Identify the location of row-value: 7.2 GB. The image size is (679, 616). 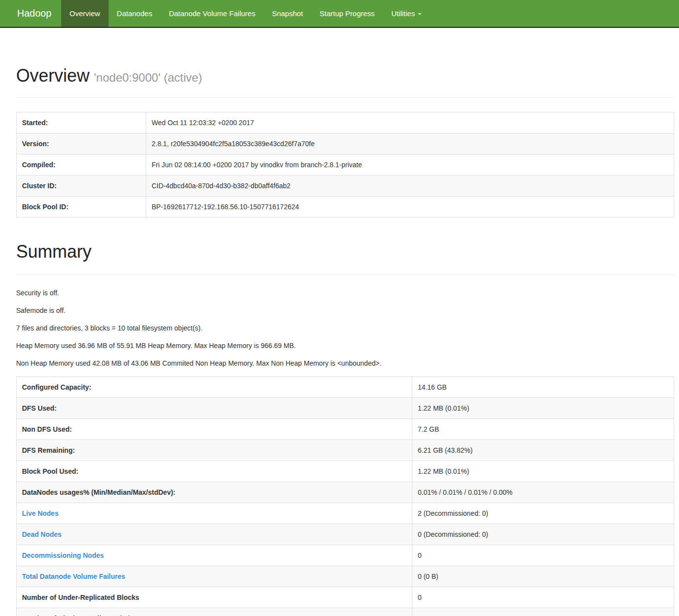
(543, 429).